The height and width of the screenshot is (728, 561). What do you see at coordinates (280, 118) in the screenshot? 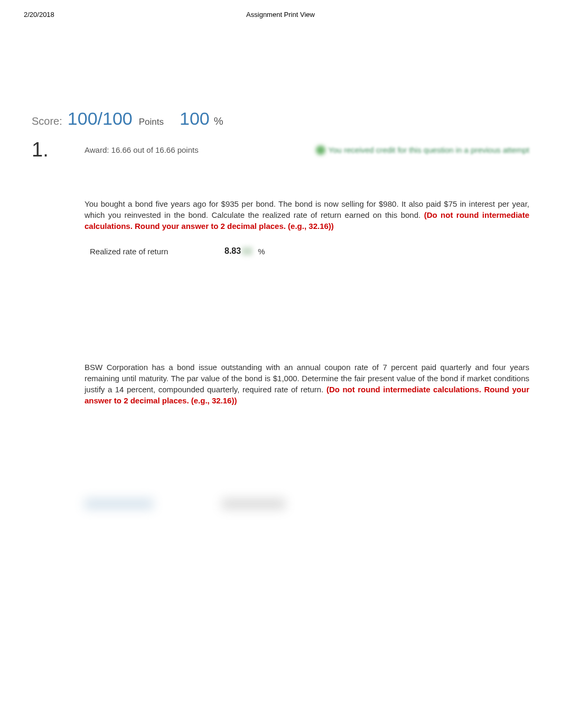
I see `score-row: Score: 100/100 Points 100 %` at bounding box center [280, 118].